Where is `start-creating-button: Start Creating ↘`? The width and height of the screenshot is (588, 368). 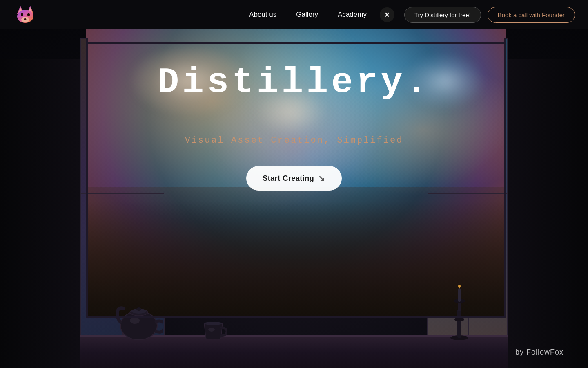 start-creating-button: Start Creating ↘ is located at coordinates (294, 178).